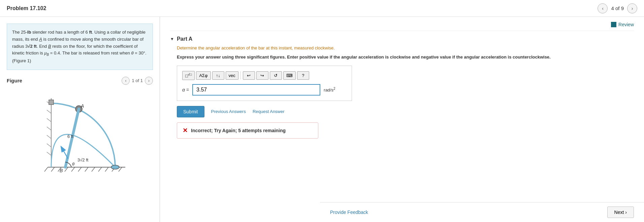  What do you see at coordinates (80, 135) in the screenshot?
I see `figure-svg: A B 6 ft 3√2 ft θ` at bounding box center [80, 135].